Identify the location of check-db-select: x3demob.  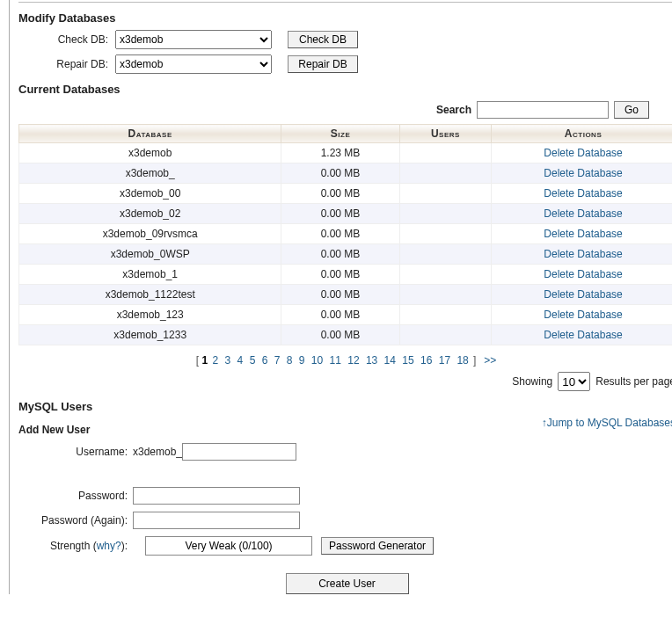
(194, 40).